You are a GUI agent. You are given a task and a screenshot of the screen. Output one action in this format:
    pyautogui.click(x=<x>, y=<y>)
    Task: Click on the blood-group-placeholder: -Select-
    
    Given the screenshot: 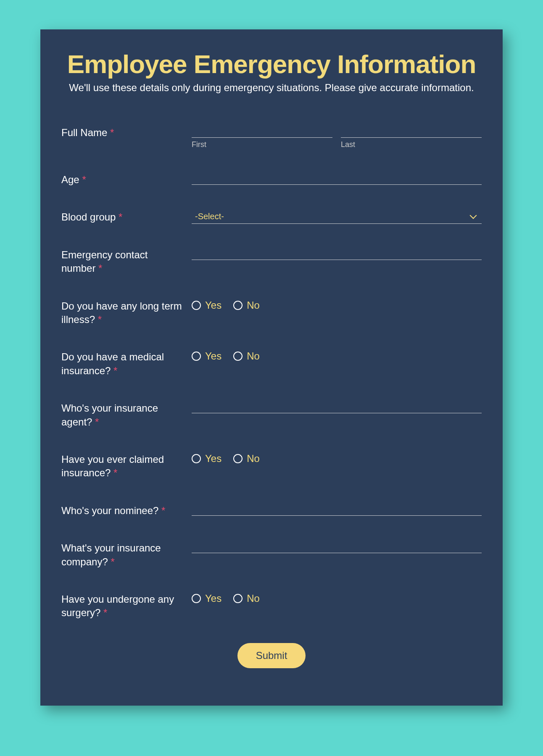 What is the action you would take?
    pyautogui.click(x=208, y=217)
    